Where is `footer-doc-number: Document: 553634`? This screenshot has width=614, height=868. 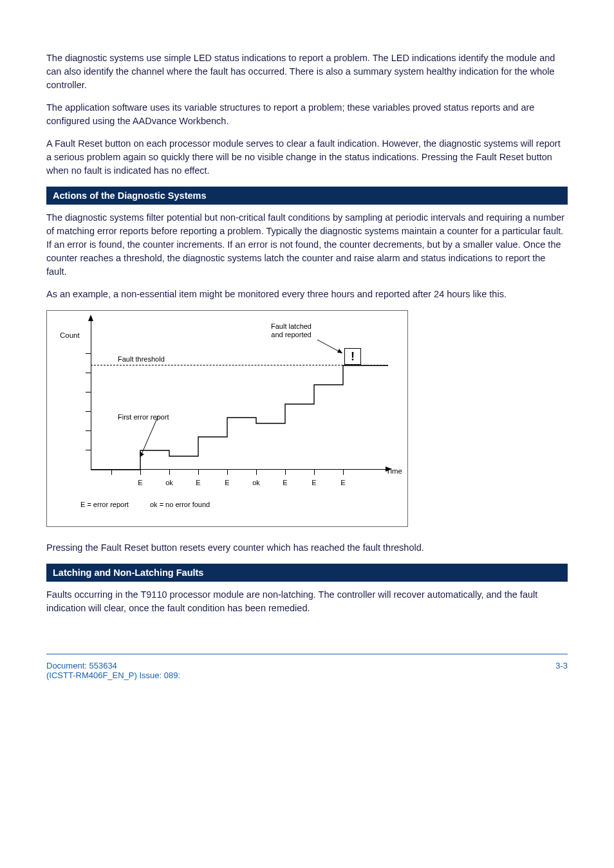
footer-doc-number: Document: 553634 is located at coordinates (113, 665).